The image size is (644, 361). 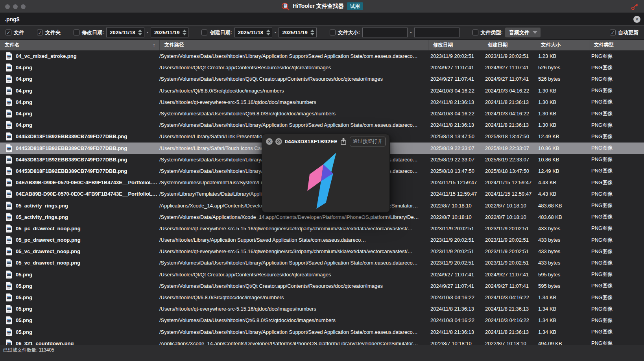 What do you see at coordinates (343, 141) in the screenshot?
I see `share-icon` at bounding box center [343, 141].